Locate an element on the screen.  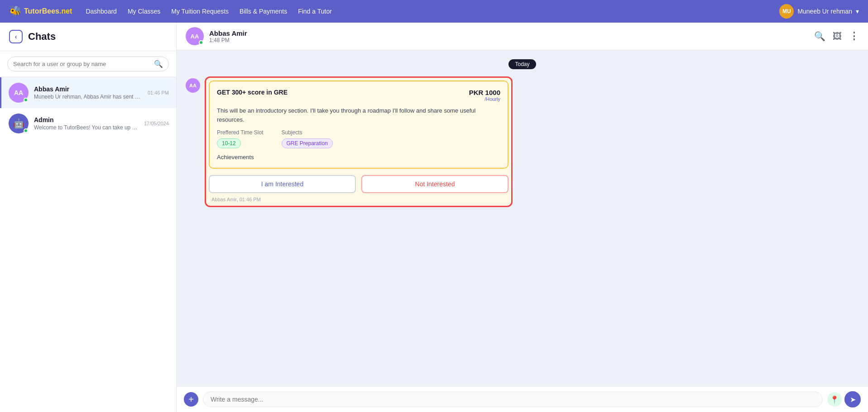
offer-card-wrapper: GET 300+ score in GRE PKR 1000 /Hourly T… is located at coordinates (359, 142).